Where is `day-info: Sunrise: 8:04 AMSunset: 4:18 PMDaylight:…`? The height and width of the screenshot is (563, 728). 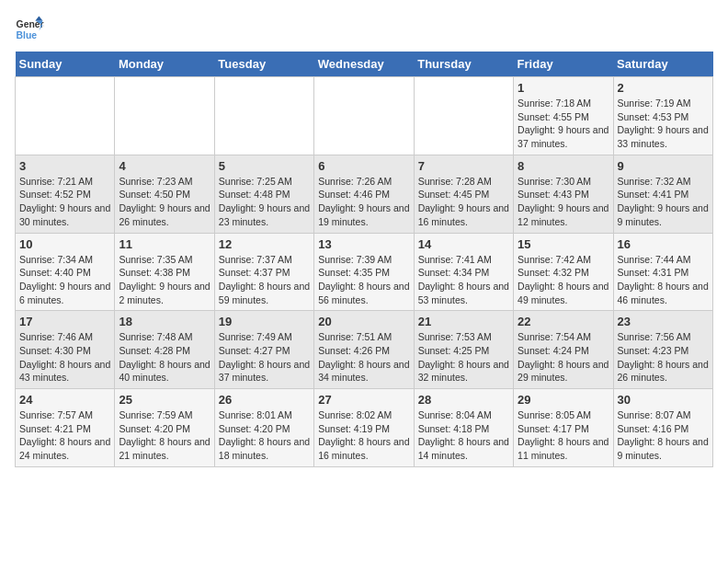 day-info: Sunrise: 8:04 AMSunset: 4:18 PMDaylight:… is located at coordinates (463, 436).